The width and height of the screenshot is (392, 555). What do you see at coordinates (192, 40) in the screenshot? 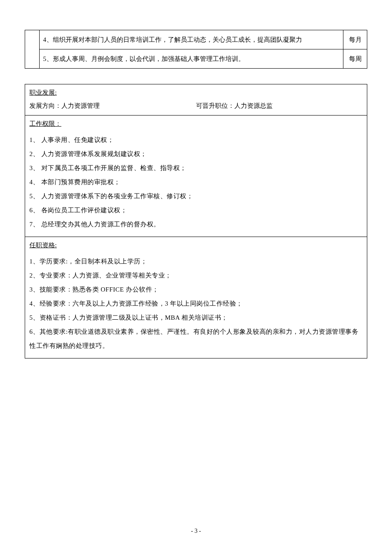
I see `top-table-cell-text: 4、组织开展对本部门人员的日常培训工作，了解员工动态，关心员工成长，提高团队凝聚…` at bounding box center [192, 40].